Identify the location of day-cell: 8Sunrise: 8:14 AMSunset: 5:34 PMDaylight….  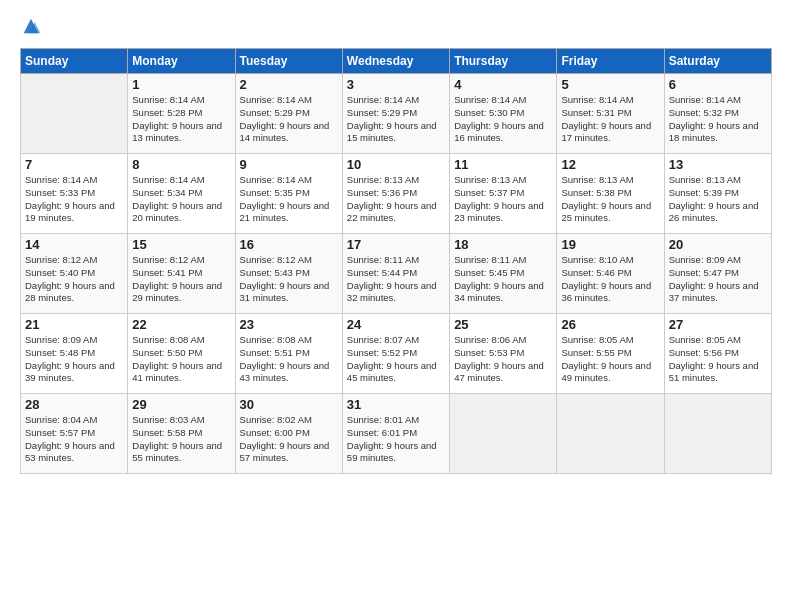
(182, 194).